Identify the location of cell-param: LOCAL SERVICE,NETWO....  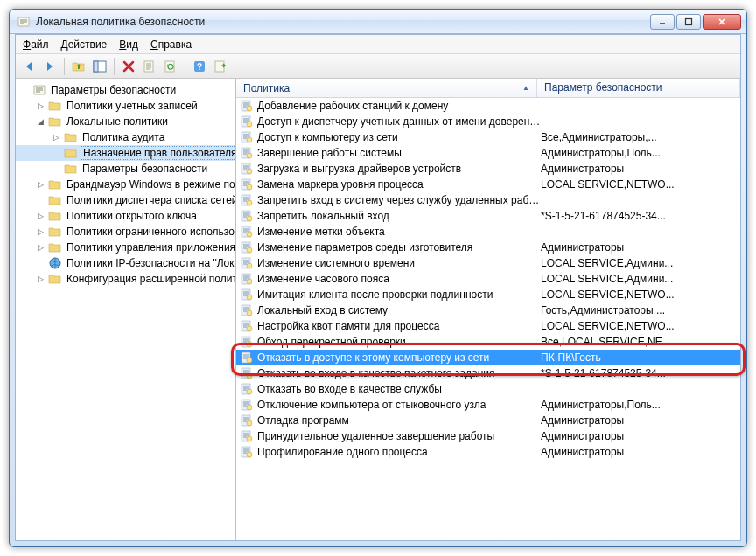
(640, 295).